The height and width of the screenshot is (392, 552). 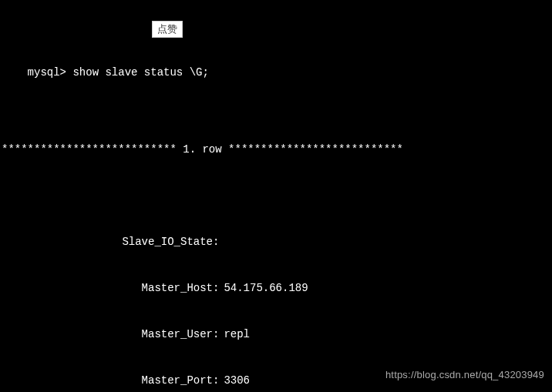 What do you see at coordinates (106, 288) in the screenshot?
I see `field-key: Master_Host` at bounding box center [106, 288].